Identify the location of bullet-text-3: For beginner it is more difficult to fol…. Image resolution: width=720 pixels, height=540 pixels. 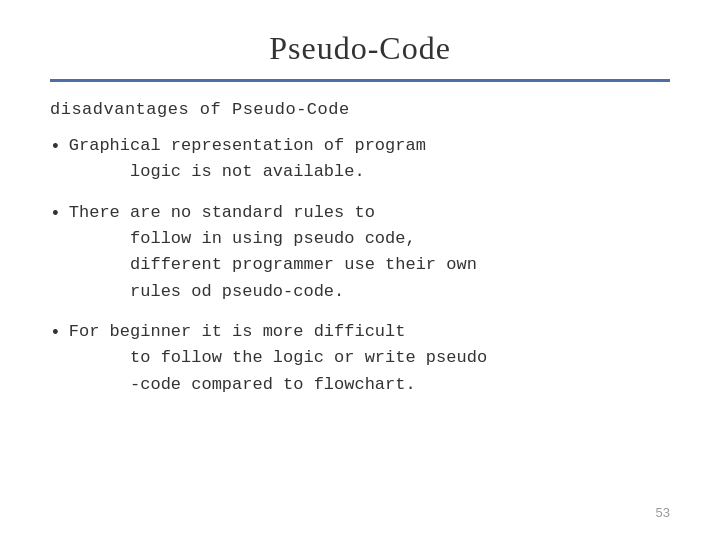
(278, 358).